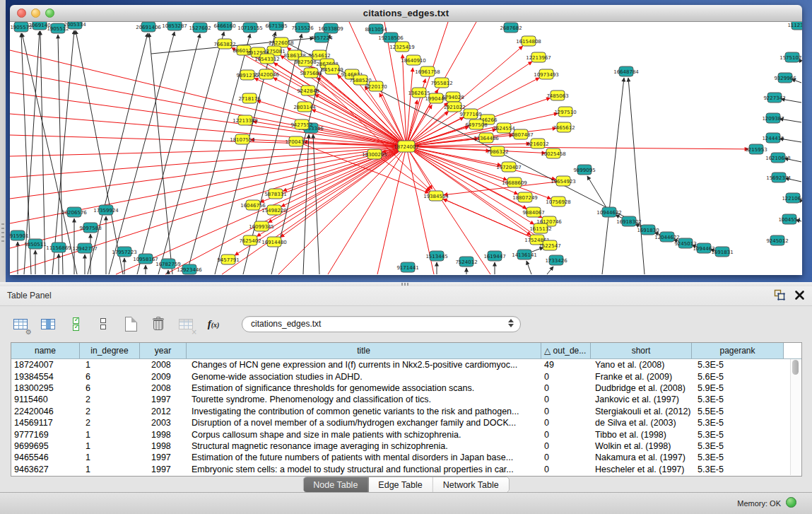 Image resolution: width=812 pixels, height=514 pixels. What do you see at coordinates (402, 47) in the screenshot?
I see `graph-node: 12325419` at bounding box center [402, 47].